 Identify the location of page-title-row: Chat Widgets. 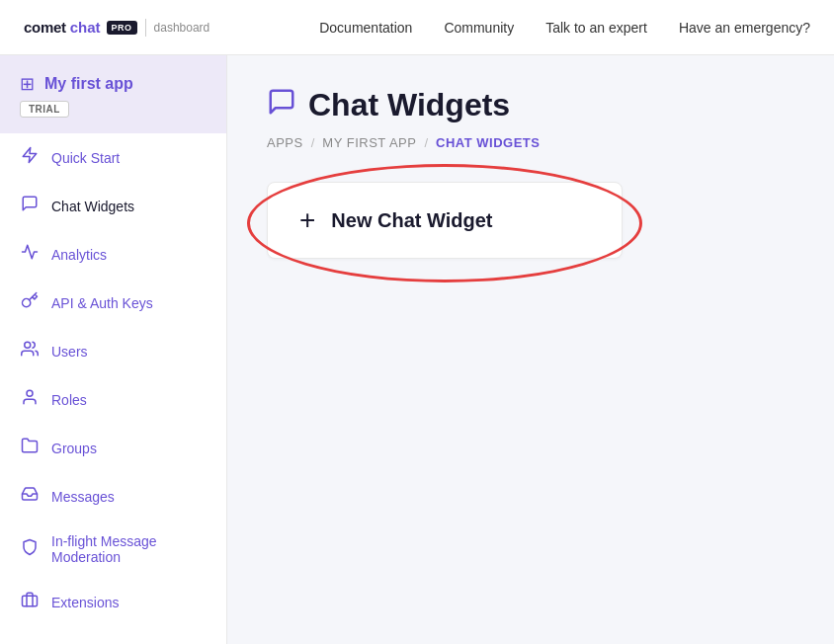
(531, 105).